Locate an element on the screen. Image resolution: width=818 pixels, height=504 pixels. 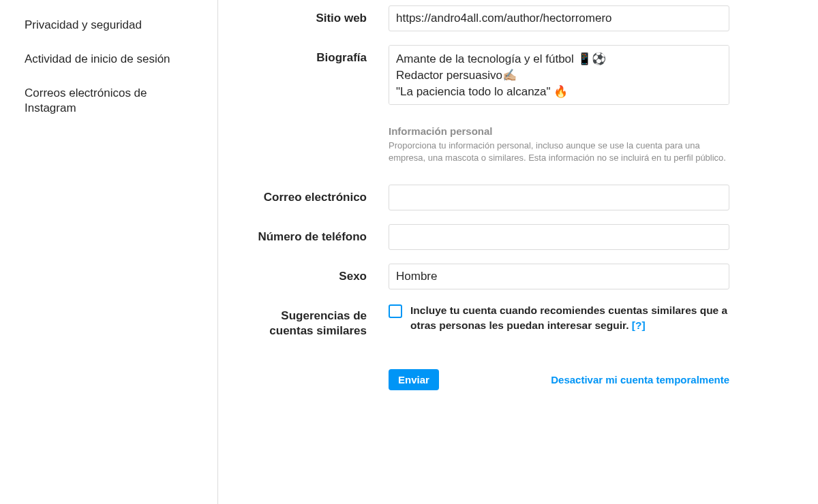
row-personal-info: Información personal Proporciona tu info… is located at coordinates (518, 146).